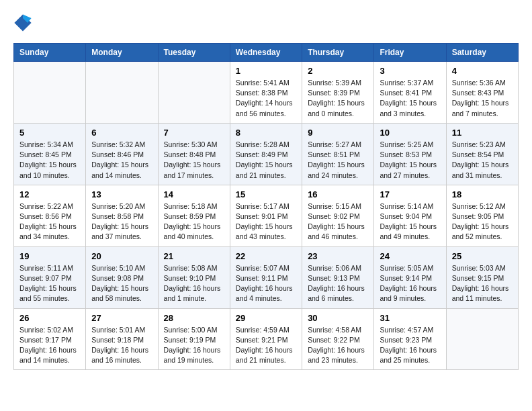 Image resolution: width=532 pixels, height=411 pixels. What do you see at coordinates (339, 277) in the screenshot?
I see `calendar-cell: 23Sunrise: 5:06 AM Sunset: 9:13 PM Dayli…` at bounding box center [339, 277].